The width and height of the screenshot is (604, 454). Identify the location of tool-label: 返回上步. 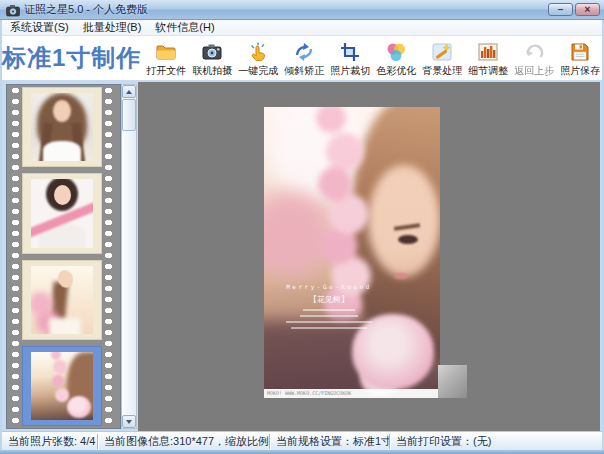
(534, 71).